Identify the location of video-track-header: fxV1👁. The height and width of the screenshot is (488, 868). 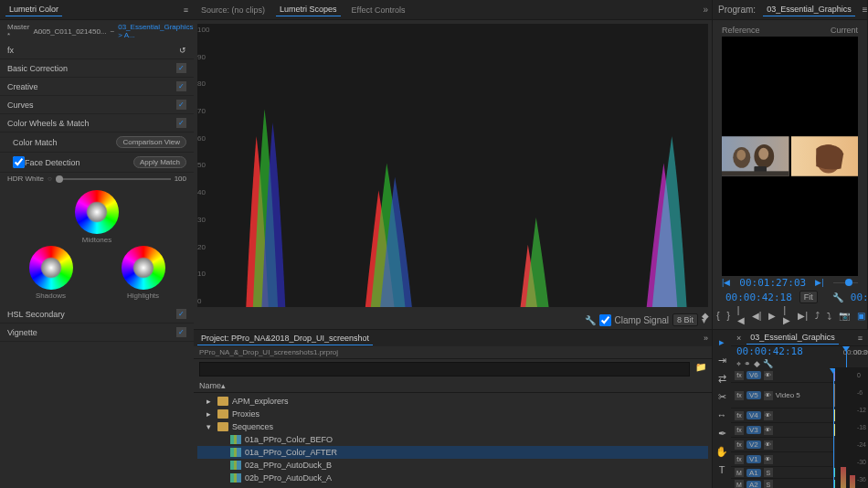
(782, 460).